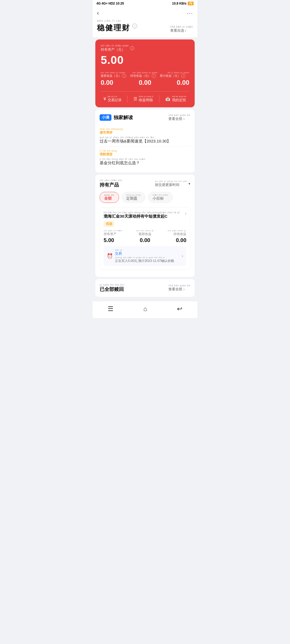  What do you see at coordinates (108, 198) in the screenshot?
I see `filter-tab-all-label: 全部` at bounding box center [108, 198].